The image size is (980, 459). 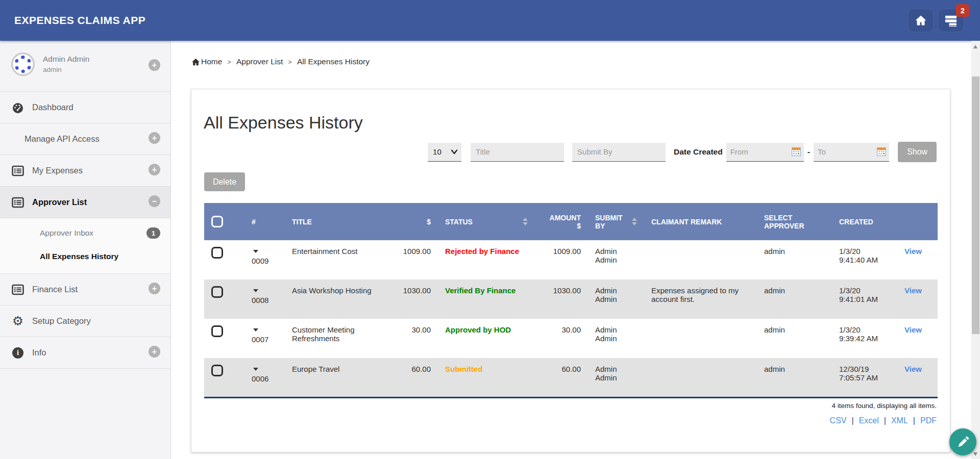 What do you see at coordinates (865, 221) in the screenshot?
I see `col-header-created: CREATED` at bounding box center [865, 221].